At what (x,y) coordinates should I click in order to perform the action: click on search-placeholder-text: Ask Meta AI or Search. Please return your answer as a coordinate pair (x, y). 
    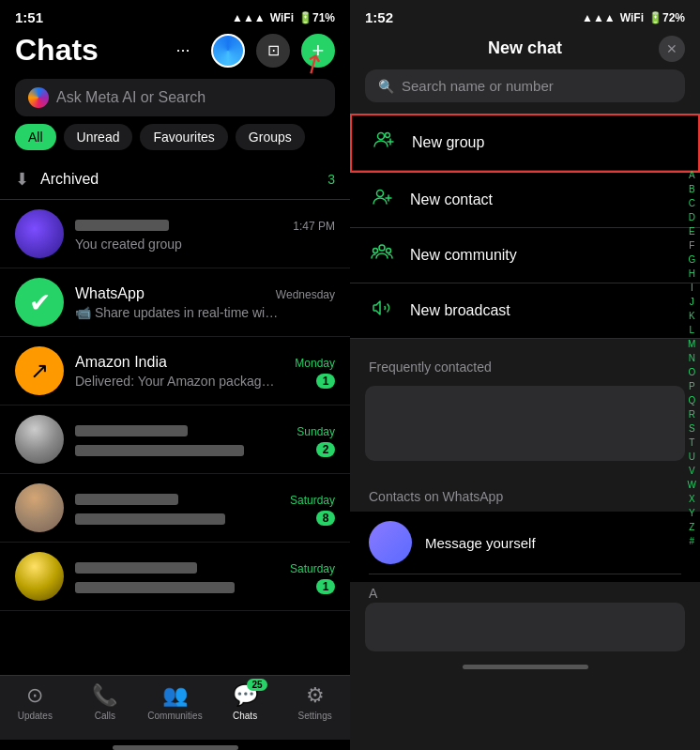
    Looking at the image, I should click on (131, 98).